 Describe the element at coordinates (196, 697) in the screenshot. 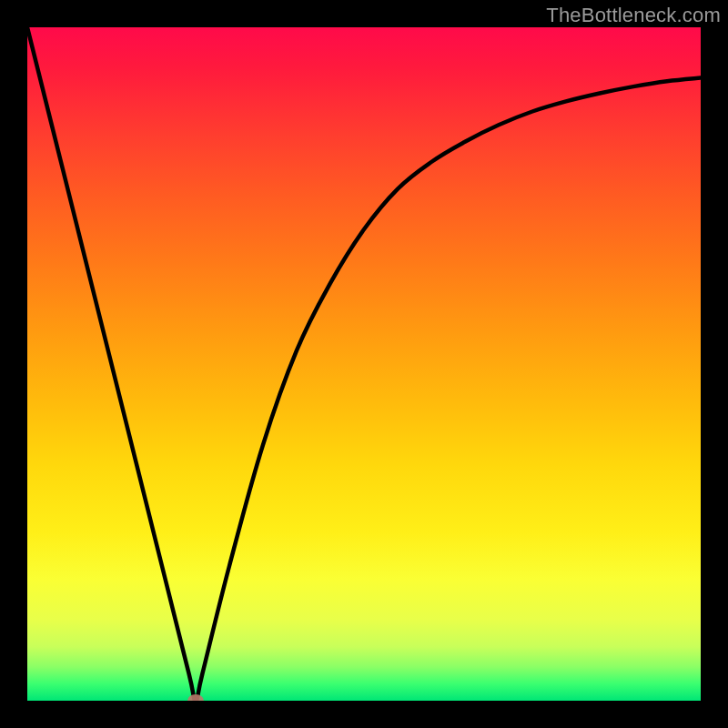

I see `minimum-marker` at that location.